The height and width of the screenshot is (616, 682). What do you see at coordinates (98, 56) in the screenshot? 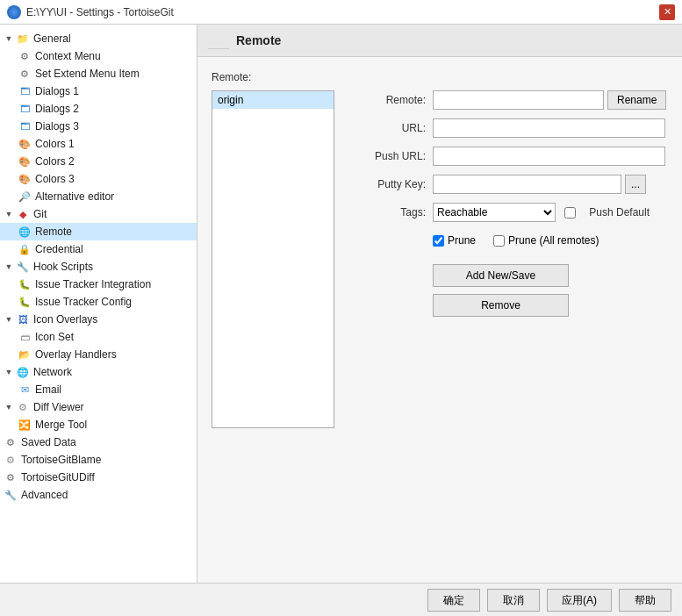
I see `sidebar-item-context-menu: ⚙ Context Menu` at bounding box center [98, 56].